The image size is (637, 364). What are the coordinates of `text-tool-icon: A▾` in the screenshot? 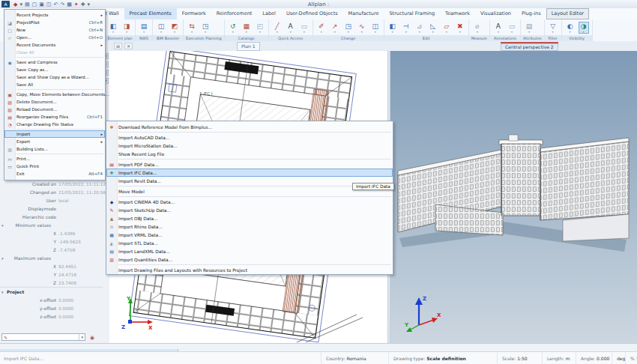 It's located at (291, 28).